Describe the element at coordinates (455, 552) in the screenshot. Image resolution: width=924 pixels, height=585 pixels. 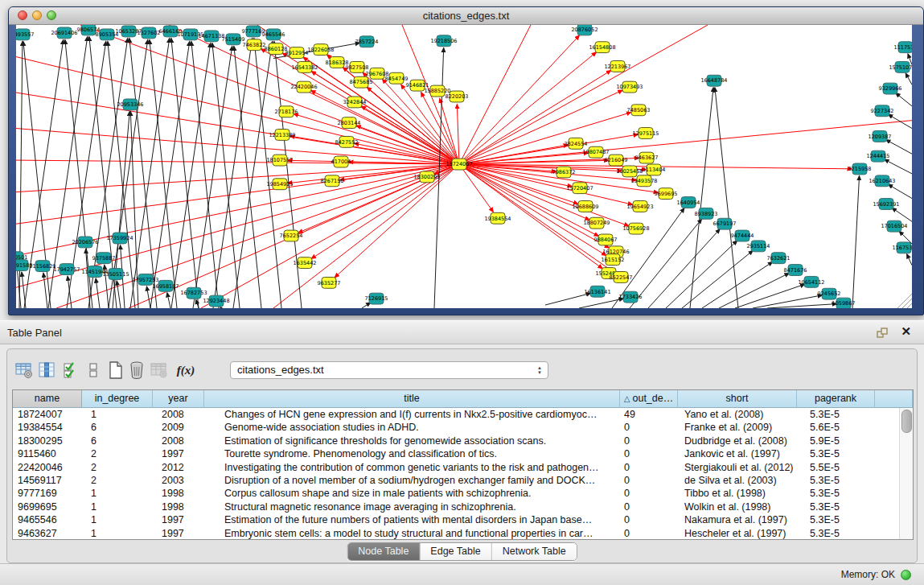
I see `tab-edge-table: Edge Table` at that location.